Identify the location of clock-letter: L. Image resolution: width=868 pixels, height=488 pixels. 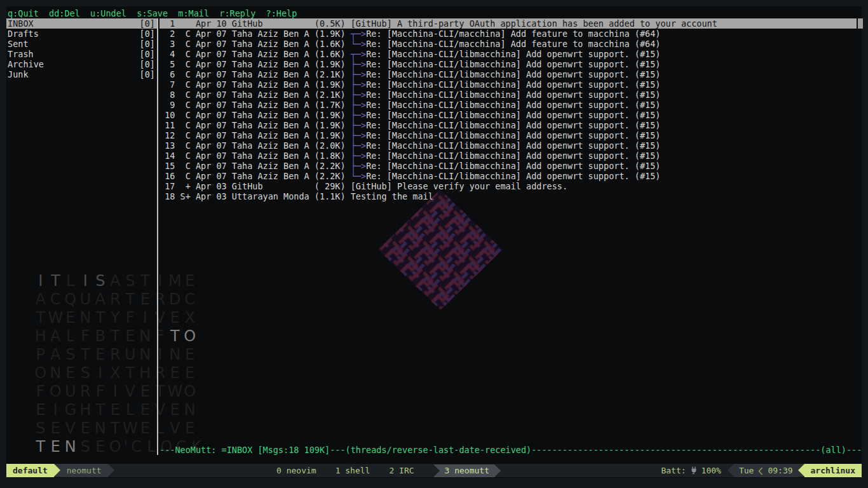
(130, 410).